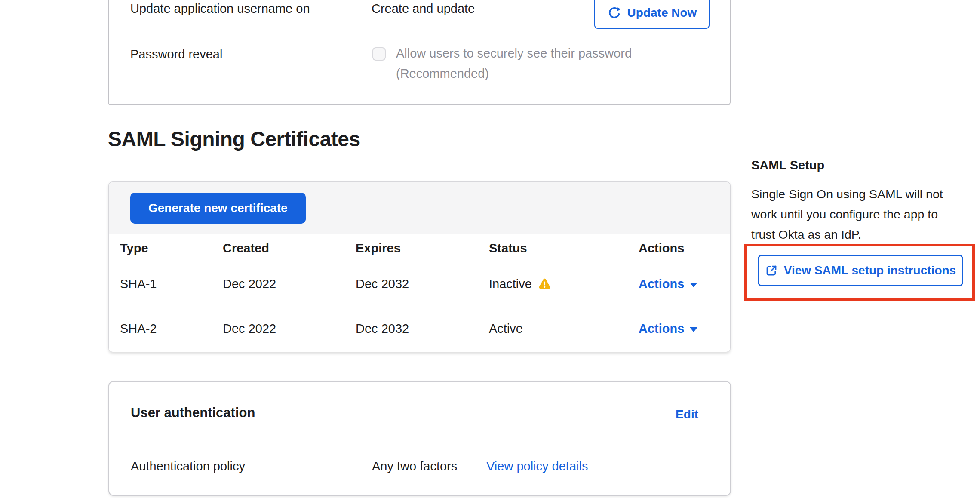  I want to click on sign-on-settings-card: Update application username on Create an…, so click(419, 52).